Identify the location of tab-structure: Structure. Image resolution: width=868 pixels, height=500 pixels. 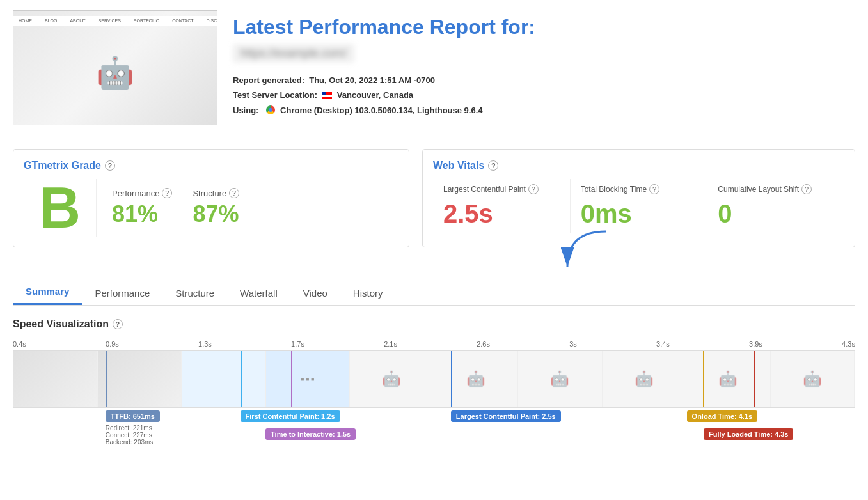
(194, 293).